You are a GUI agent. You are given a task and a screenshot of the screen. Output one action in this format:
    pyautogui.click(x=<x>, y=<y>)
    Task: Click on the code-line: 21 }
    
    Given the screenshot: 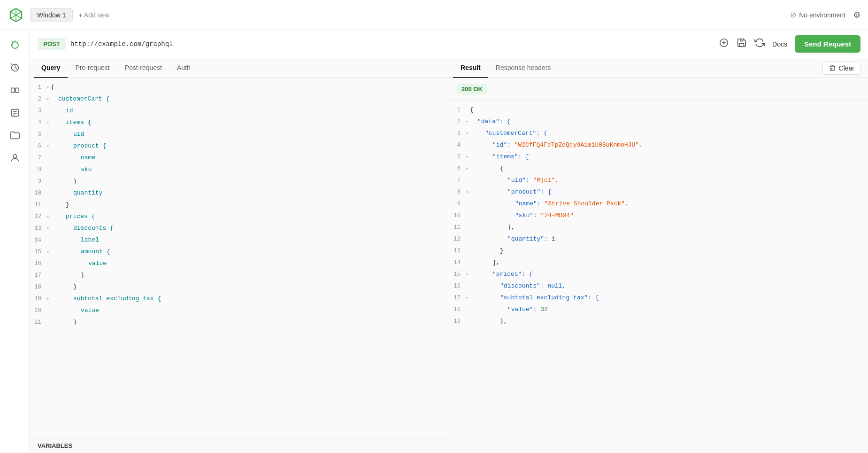 What is the action you would take?
    pyautogui.click(x=239, y=322)
    